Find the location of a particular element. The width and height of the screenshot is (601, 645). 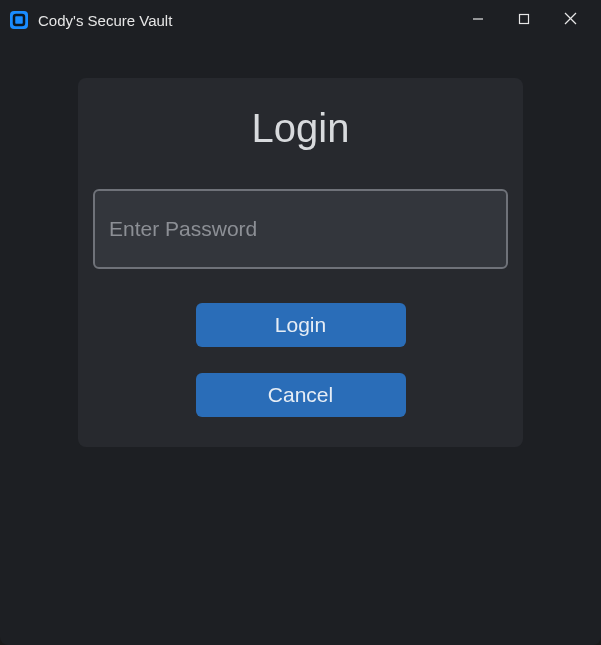

password-input is located at coordinates (300, 229).